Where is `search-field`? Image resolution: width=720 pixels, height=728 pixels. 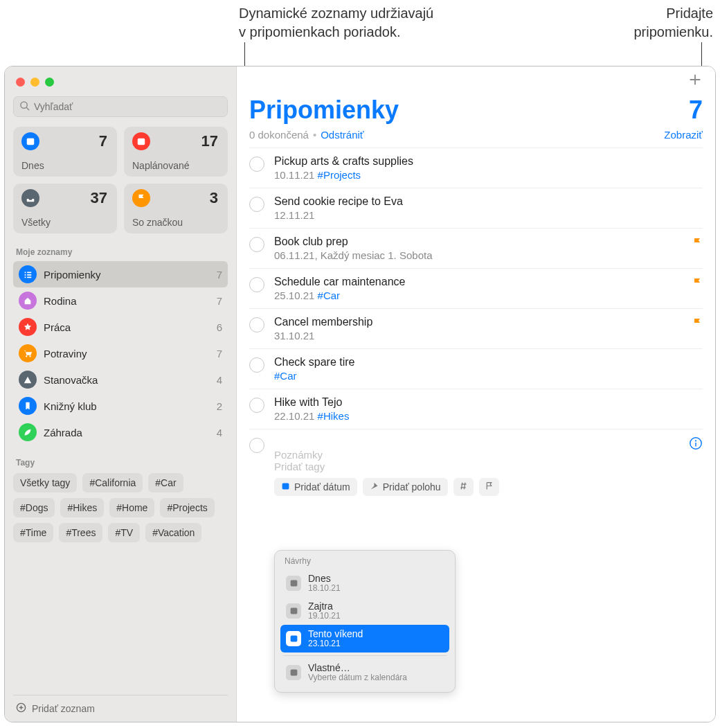
search-field is located at coordinates (120, 107).